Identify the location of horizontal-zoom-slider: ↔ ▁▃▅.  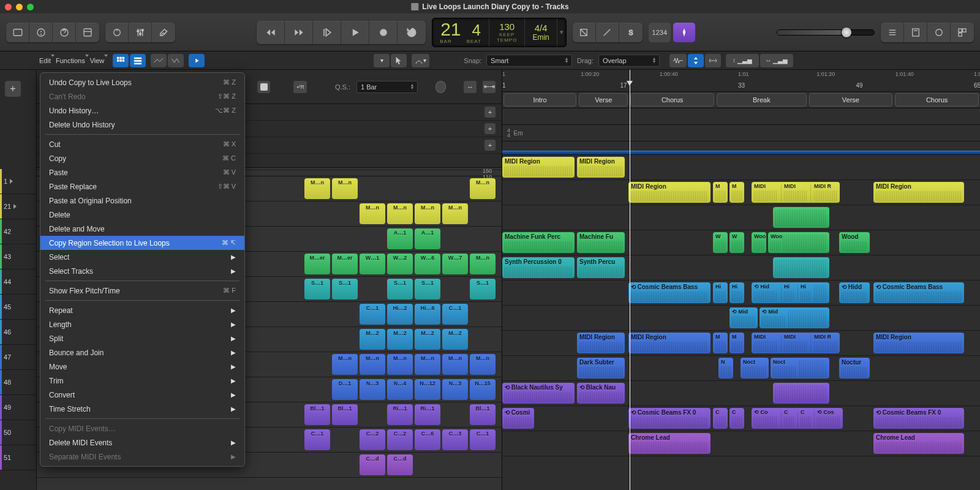
(777, 61).